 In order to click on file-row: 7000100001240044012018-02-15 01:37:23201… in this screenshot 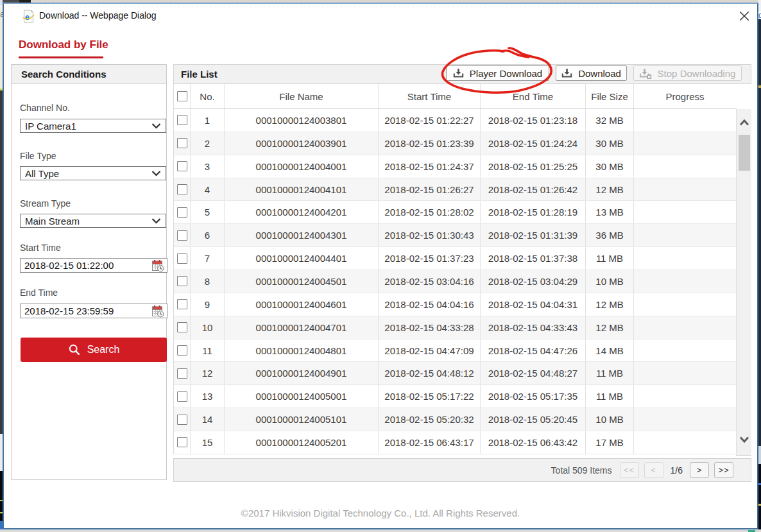, I will do `click(456, 259)`.